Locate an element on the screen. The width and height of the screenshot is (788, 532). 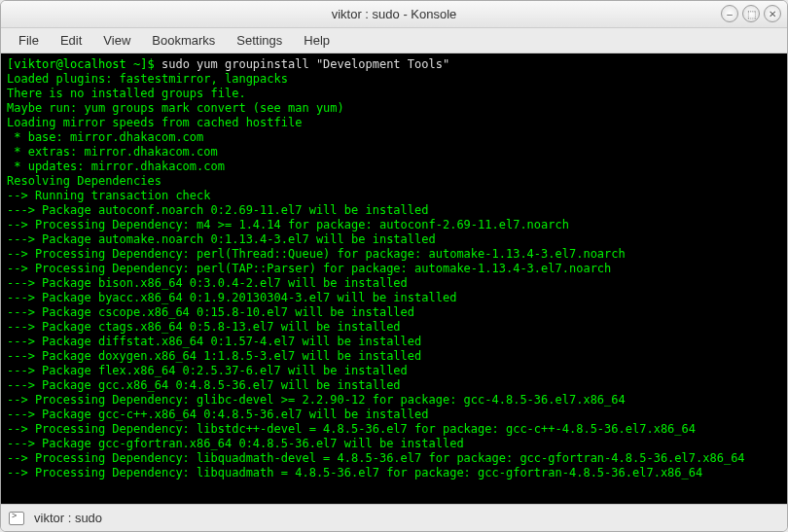
terminal-line: --> Processing Dependency: libquadmath-d… is located at coordinates (376, 458).